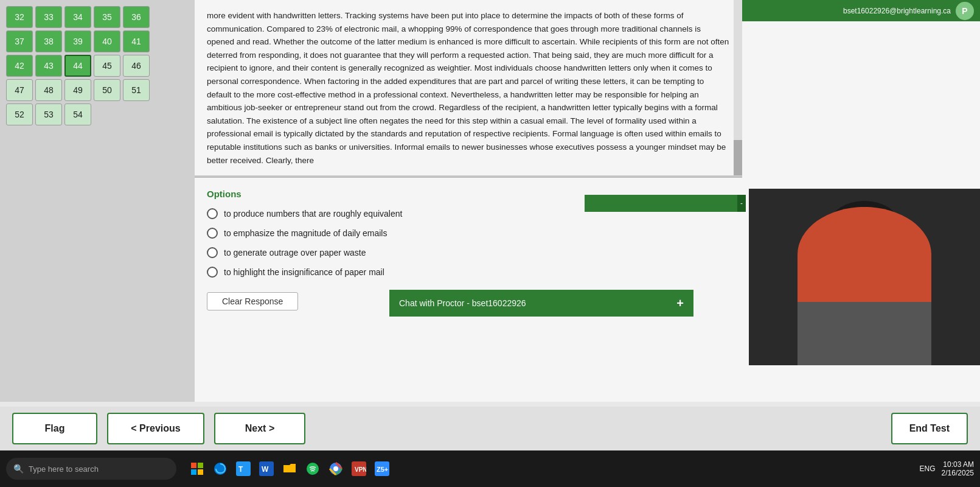  What do you see at coordinates (266, 469) in the screenshot?
I see `word-icon: W` at bounding box center [266, 469].